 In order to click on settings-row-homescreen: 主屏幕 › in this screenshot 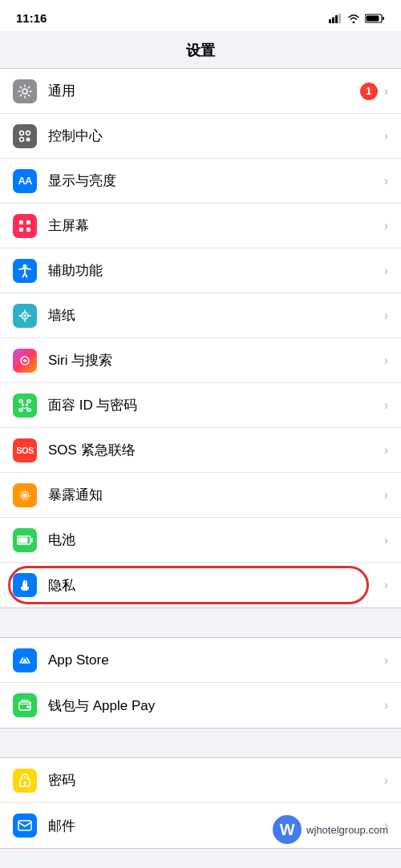, I will do `click(200, 226)`.